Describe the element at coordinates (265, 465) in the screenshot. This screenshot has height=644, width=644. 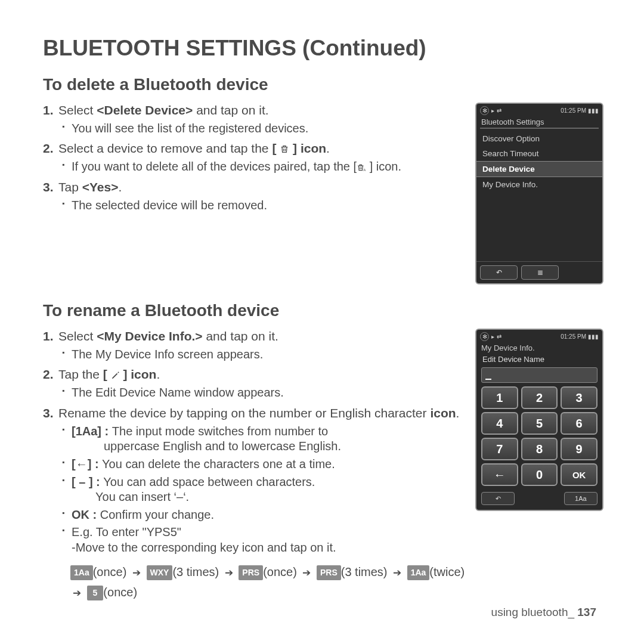
I see `sub: [←] : You can delete the characters one …` at that location.